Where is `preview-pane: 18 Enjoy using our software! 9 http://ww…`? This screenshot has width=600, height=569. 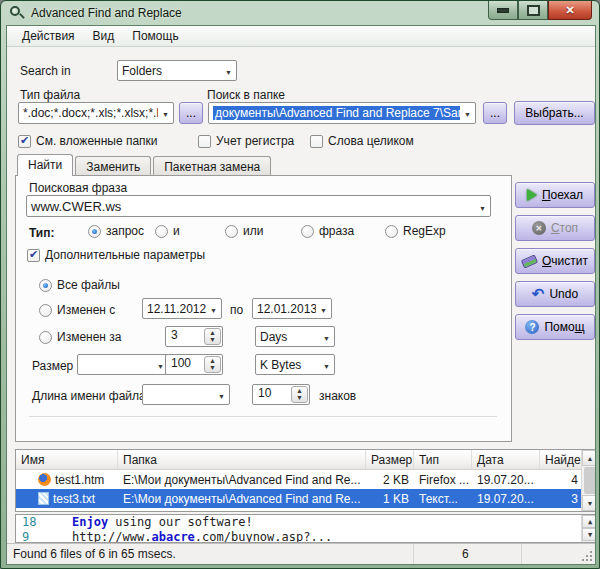
preview-pane: 18 Enjoy using our software! 9 http://ww… is located at coordinates (306, 528).